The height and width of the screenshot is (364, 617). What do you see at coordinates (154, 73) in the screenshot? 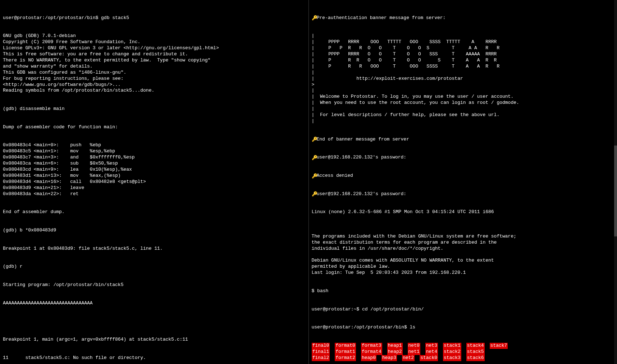
I see `output-line: This GDB was configured as "i486-linux-g…` at bounding box center [154, 73].